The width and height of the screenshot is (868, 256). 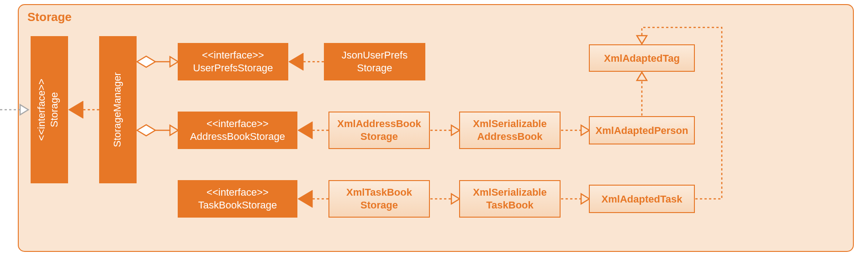 I want to click on node-xml-taskbook-storage: XmlTaskBook Storage, so click(x=379, y=199).